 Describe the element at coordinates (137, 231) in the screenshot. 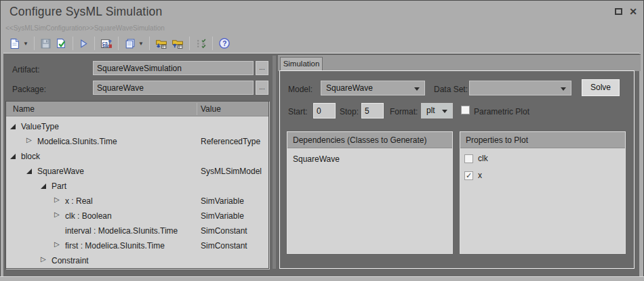

I see `tree-row: interval : Modelica.SIunits.Time SimCons…` at that location.